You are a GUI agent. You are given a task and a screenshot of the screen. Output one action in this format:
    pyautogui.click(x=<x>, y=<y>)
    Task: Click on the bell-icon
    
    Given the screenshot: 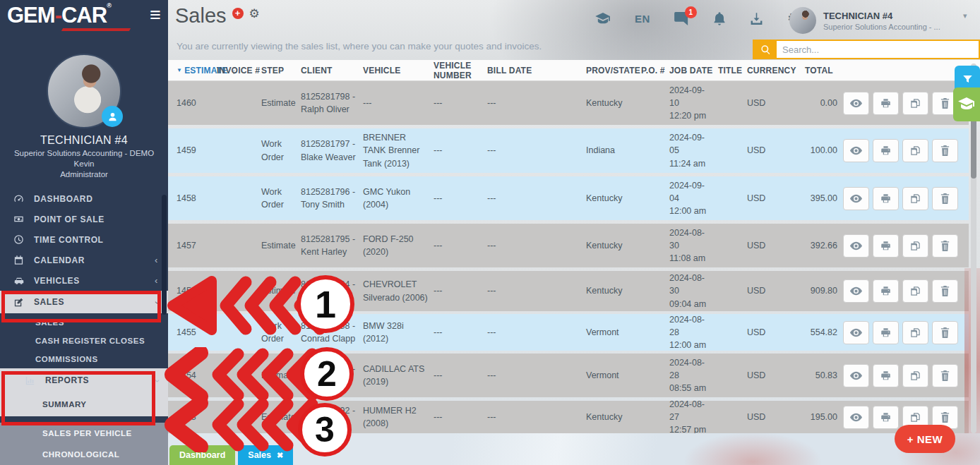 What is the action you would take?
    pyautogui.click(x=719, y=19)
    